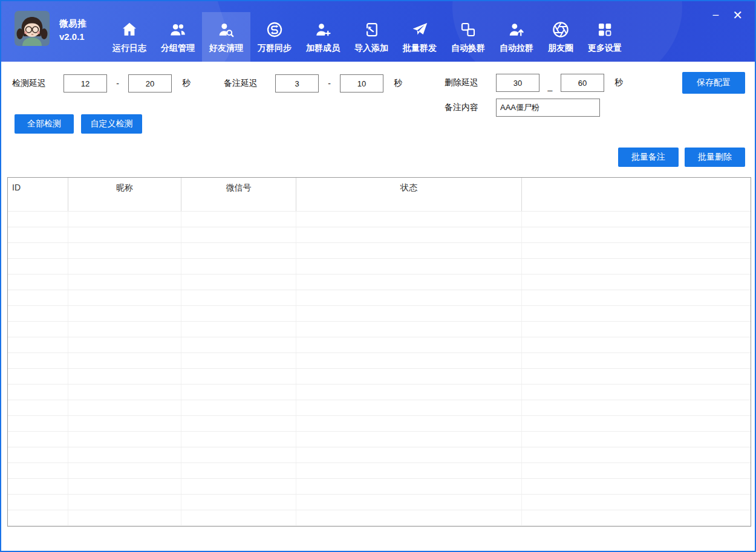 The image size is (756, 552). Describe the element at coordinates (178, 30) in the screenshot. I see `group-icon` at that location.